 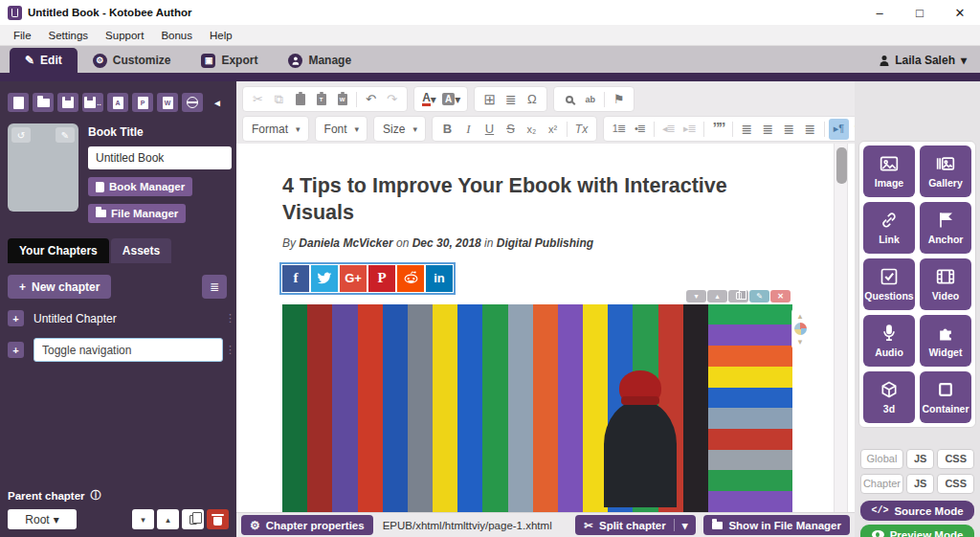 What do you see at coordinates (43, 102) in the screenshot?
I see `open-book-button` at bounding box center [43, 102].